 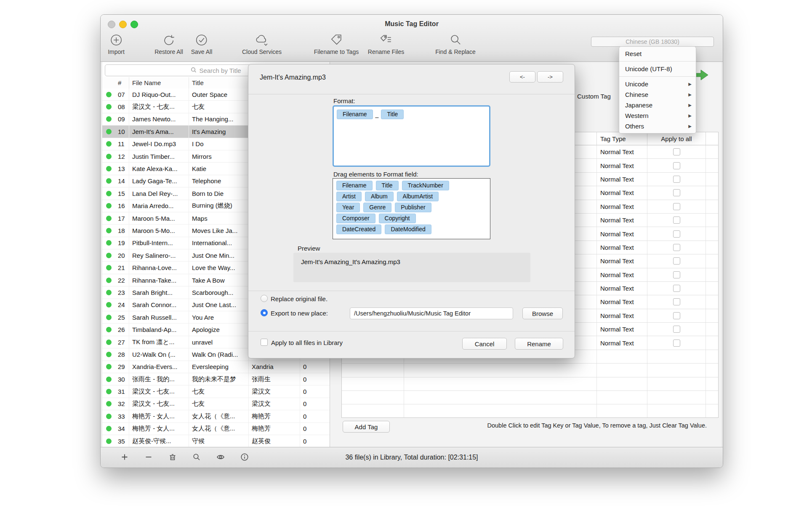 What do you see at coordinates (336, 44) in the screenshot?
I see `toolbar-filename-to-tags-button: Filename to Tags` at bounding box center [336, 44].